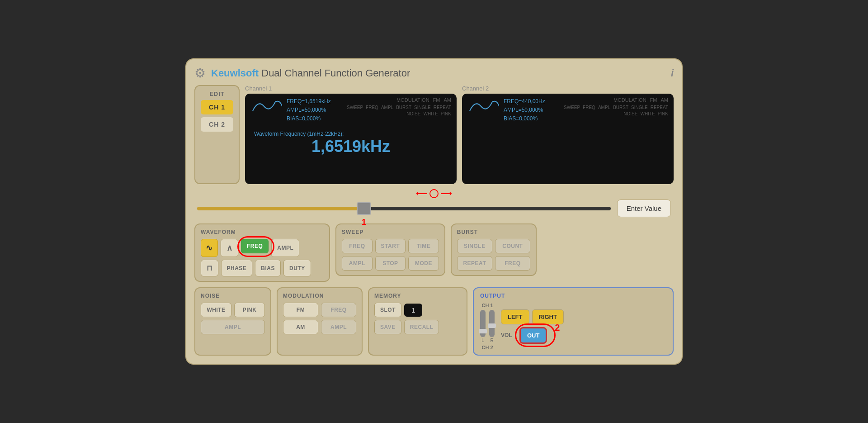  Describe the element at coordinates (413, 100) in the screenshot. I see `ch1-mod-label: MODULATION` at that location.